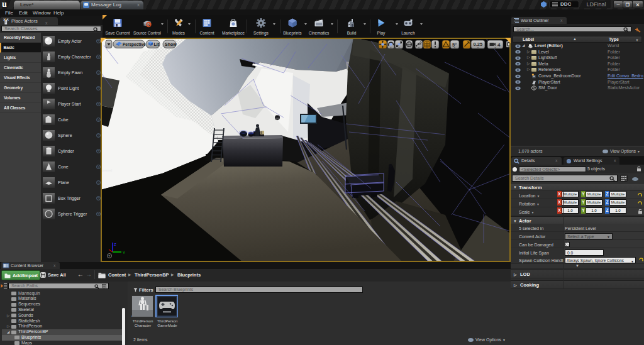 This screenshot has width=644, height=345. I want to click on svg-text: Perspective, so click(135, 45).